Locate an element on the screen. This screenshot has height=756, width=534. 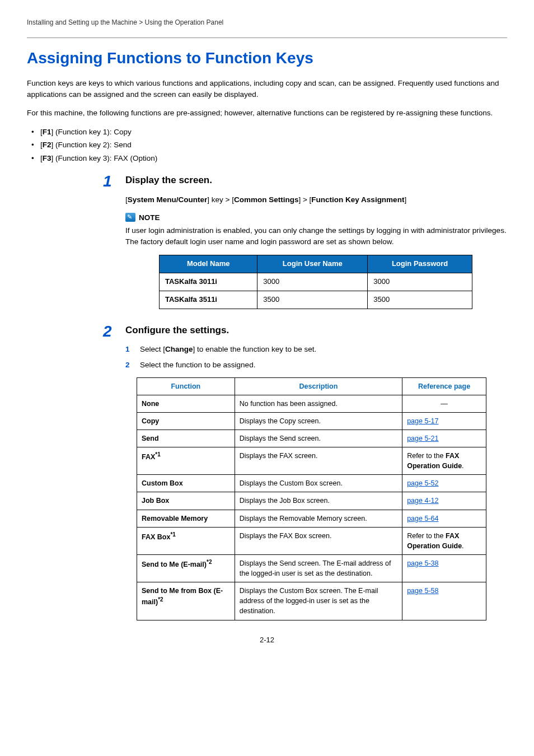
note-icon is located at coordinates (130, 217).